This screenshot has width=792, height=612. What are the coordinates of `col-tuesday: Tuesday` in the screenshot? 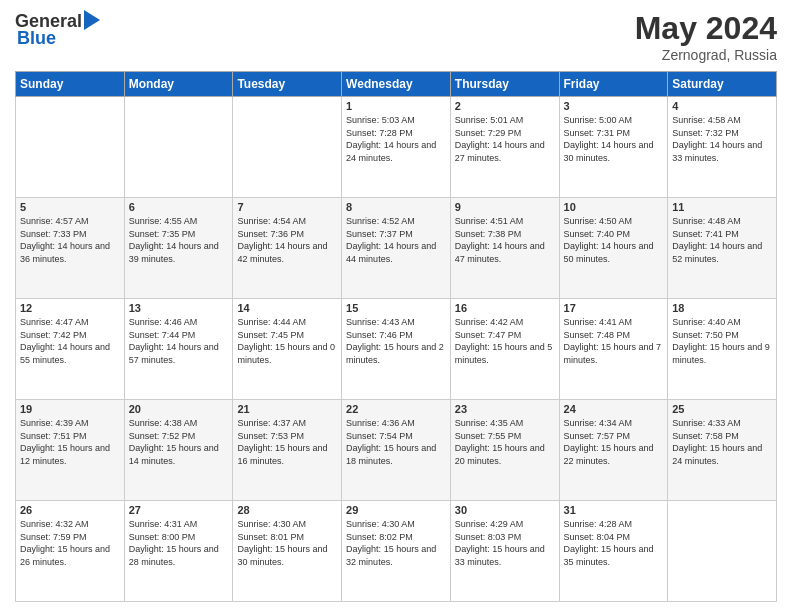 It's located at (288, 84).